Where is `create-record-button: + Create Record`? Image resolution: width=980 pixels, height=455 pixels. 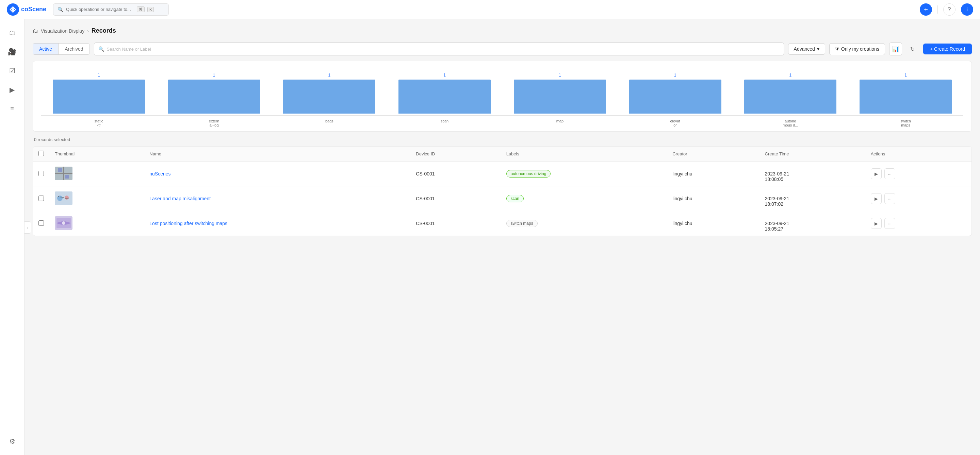
create-record-button: + Create Record is located at coordinates (948, 49).